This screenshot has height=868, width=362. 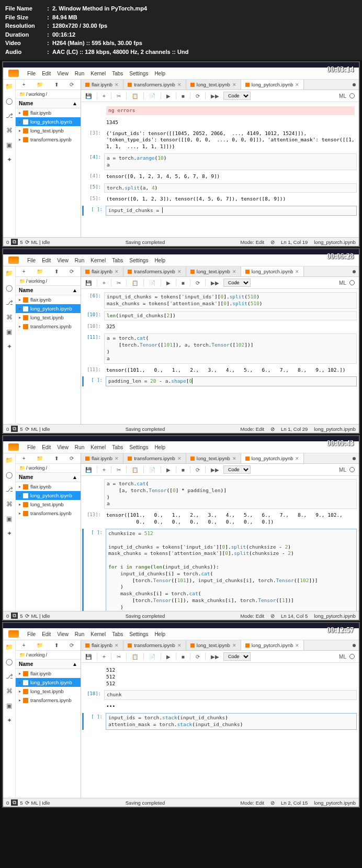 I want to click on cell-body: input_ids = torch.stack(input_id_chunks)…, so click(x=231, y=721).